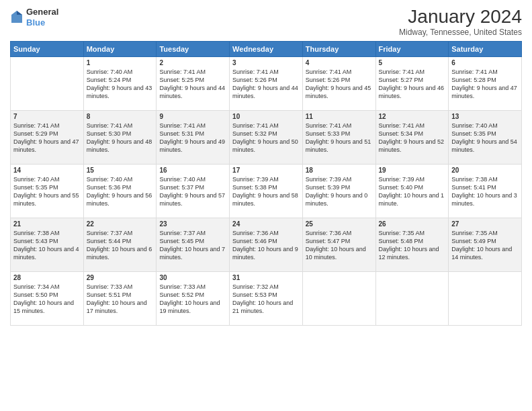 This screenshot has height=411, width=532. I want to click on day-number: 13, so click(485, 117).